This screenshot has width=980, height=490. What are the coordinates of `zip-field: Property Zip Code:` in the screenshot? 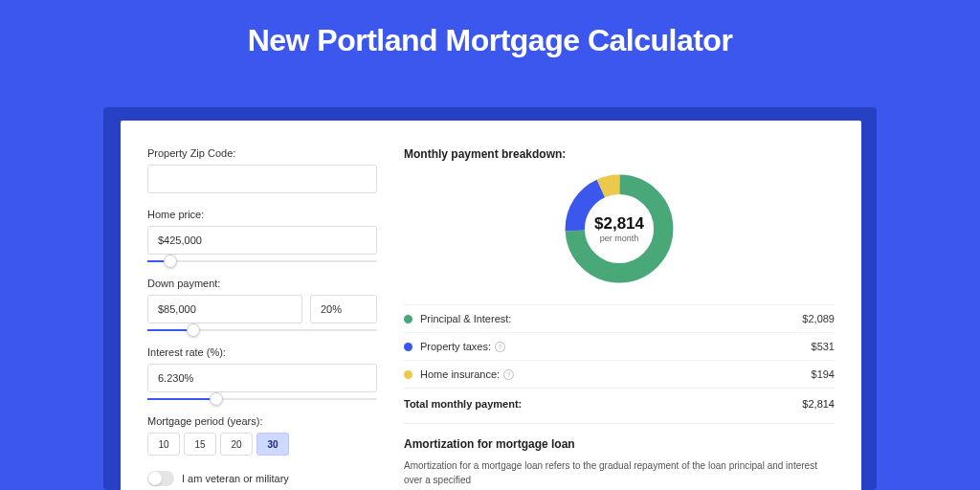 It's located at (262, 170).